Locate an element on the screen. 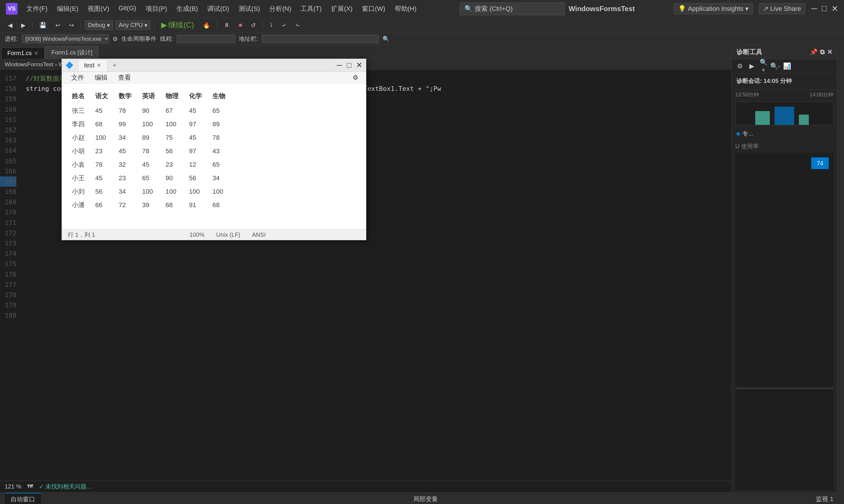 The height and width of the screenshot is (504, 844). bottom-tab-1: 局部变量 is located at coordinates (425, 499).